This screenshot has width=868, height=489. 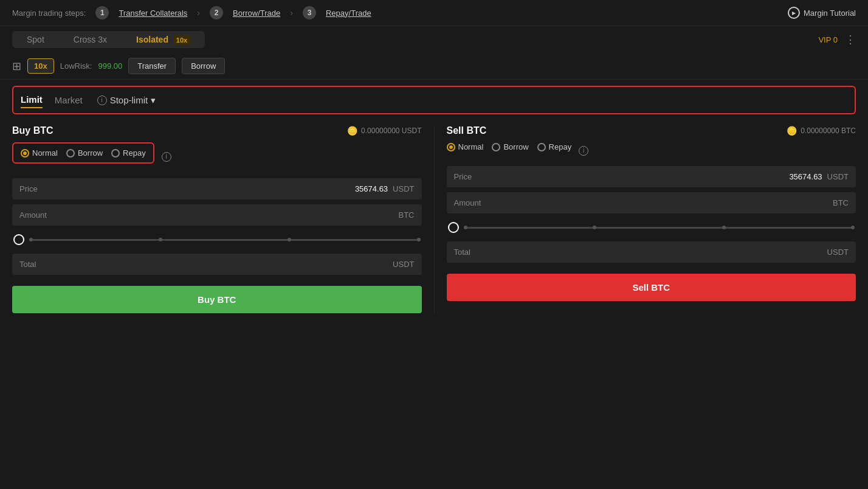 What do you see at coordinates (353, 131) in the screenshot?
I see `wallet-icon-buy: 🪙` at bounding box center [353, 131].